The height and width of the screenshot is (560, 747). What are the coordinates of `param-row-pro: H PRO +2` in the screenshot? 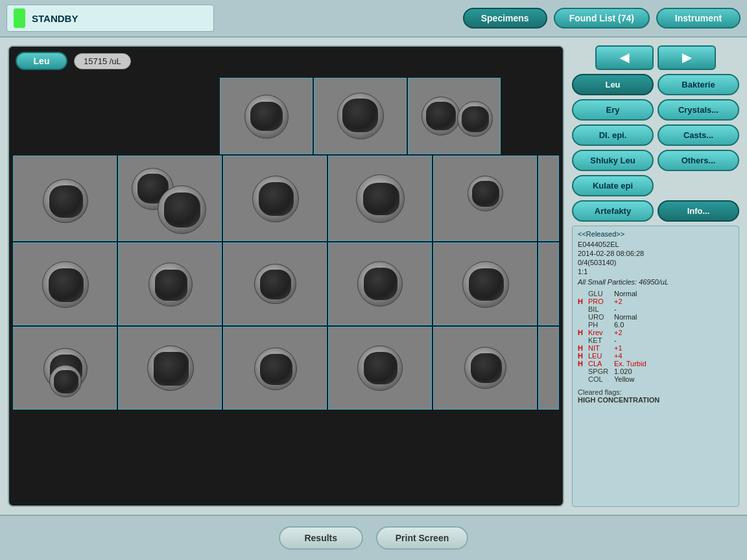 It's located at (656, 301).